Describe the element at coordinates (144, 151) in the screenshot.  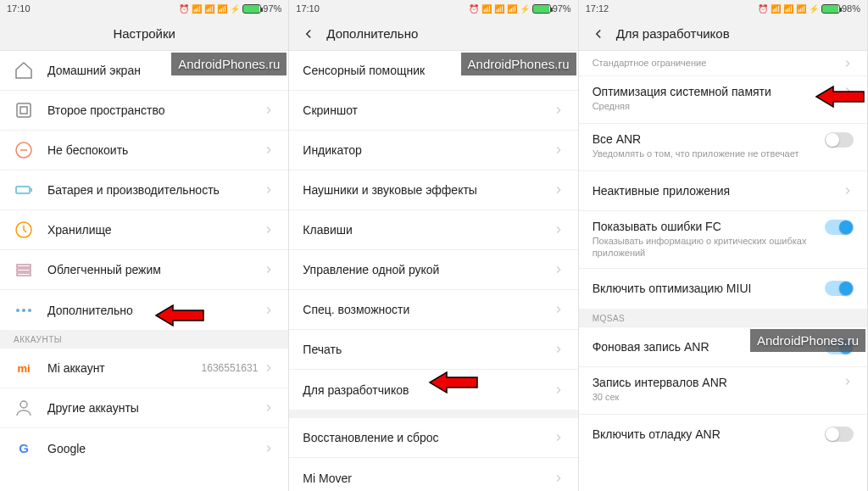
I see `row-dnd: Не беспокоить` at that location.